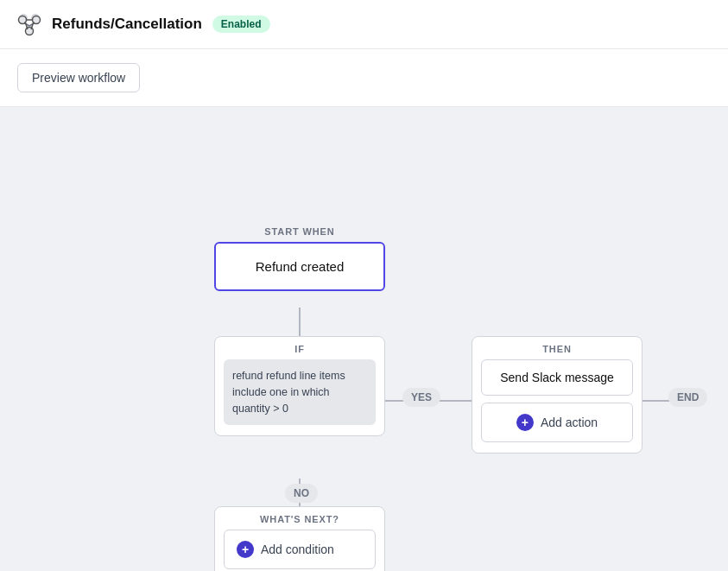  What do you see at coordinates (364, 24) in the screenshot?
I see `header: Refunds/Cancellation Enabled` at bounding box center [364, 24].